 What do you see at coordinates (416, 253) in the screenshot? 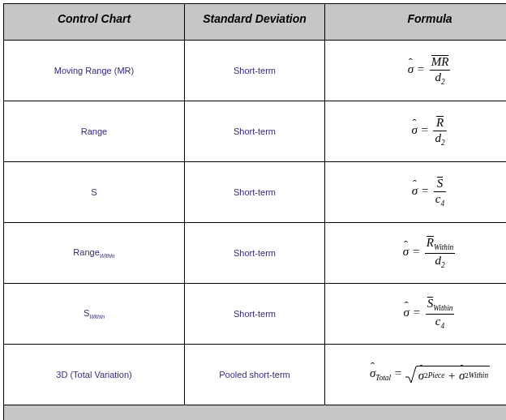
I see `row-formula: σ = RWithin d2` at bounding box center [416, 253].